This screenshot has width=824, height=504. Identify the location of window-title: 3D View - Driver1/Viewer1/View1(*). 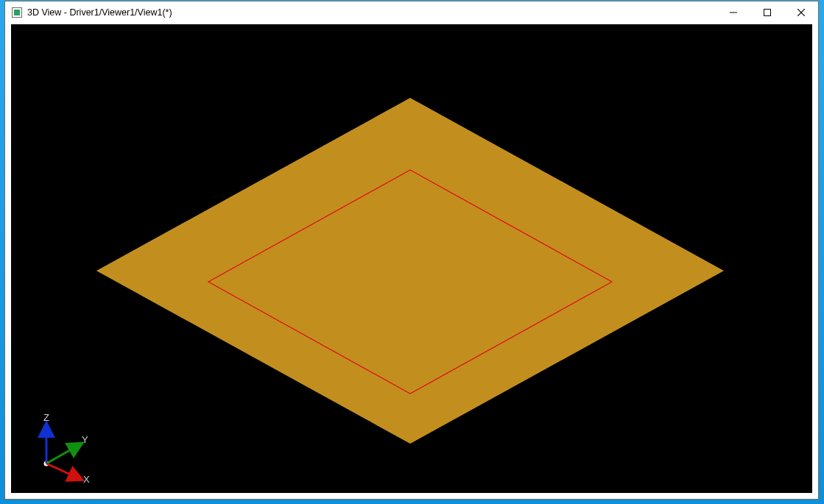
(100, 13).